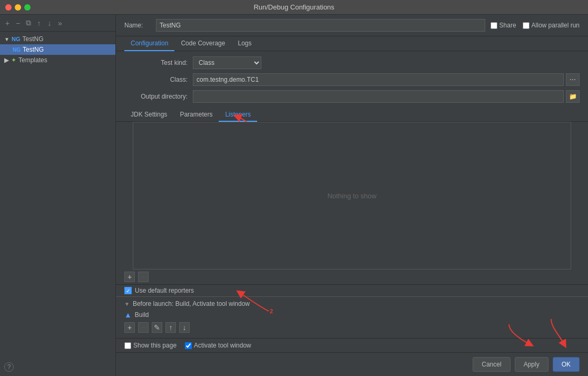  Describe the element at coordinates (130, 327) in the screenshot. I see `before-launch-add-button: +` at that location.